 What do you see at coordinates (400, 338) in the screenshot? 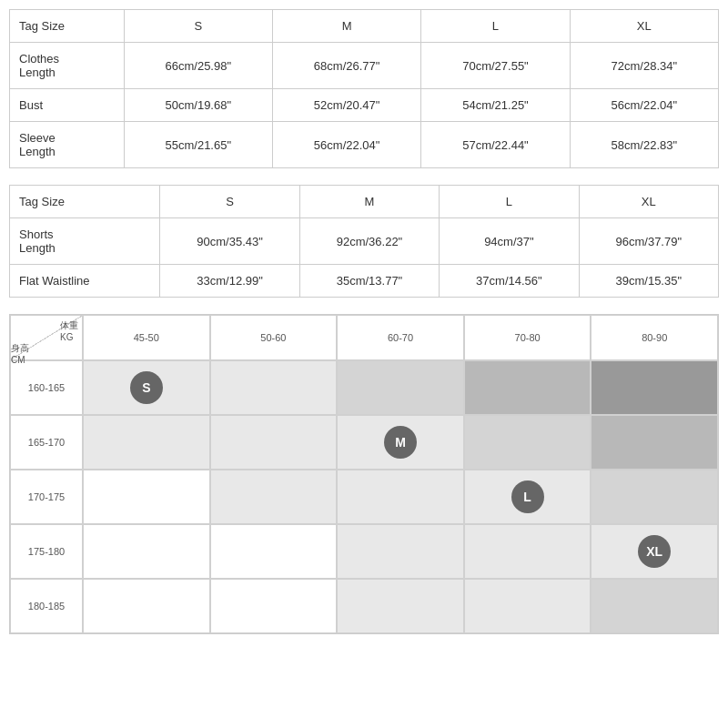
I see `chart-col-header: 60-70` at bounding box center [400, 338].